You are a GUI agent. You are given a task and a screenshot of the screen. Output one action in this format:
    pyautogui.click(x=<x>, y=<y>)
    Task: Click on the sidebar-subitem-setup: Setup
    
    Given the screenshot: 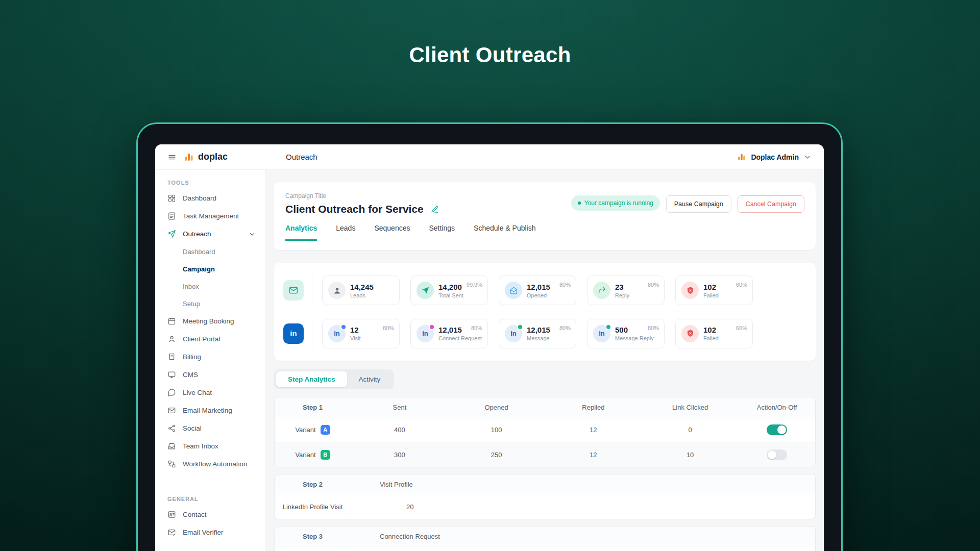 What is the action you would take?
    pyautogui.click(x=210, y=304)
    